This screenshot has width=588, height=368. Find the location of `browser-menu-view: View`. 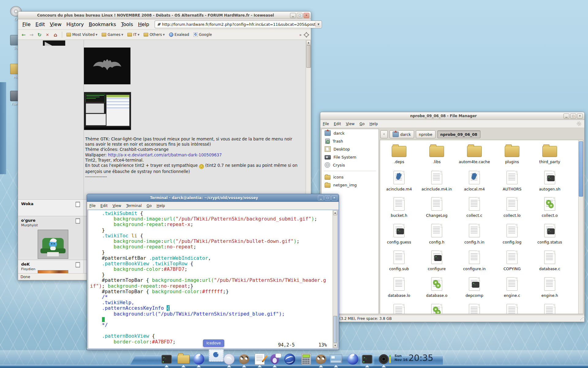

browser-menu-view: View is located at coordinates (56, 25).